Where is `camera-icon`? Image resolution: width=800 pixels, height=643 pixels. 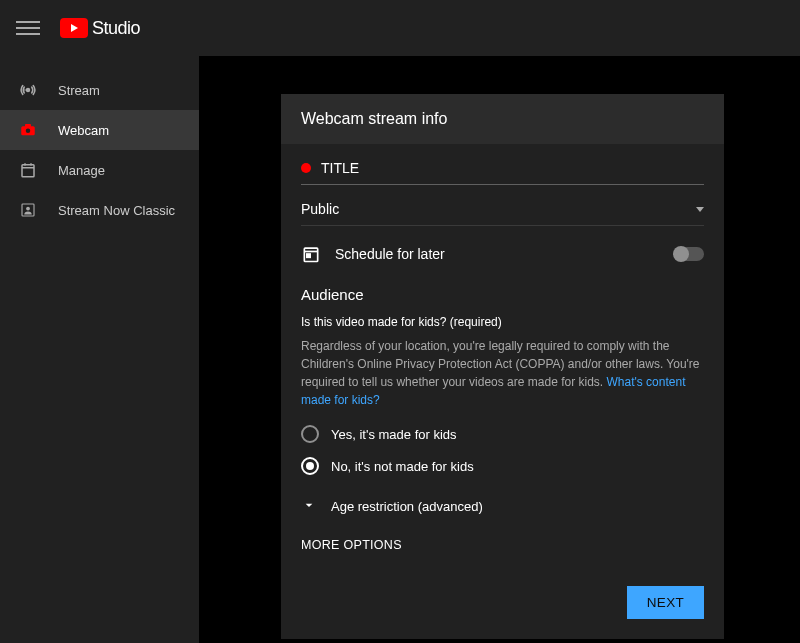
camera-icon is located at coordinates (28, 130).